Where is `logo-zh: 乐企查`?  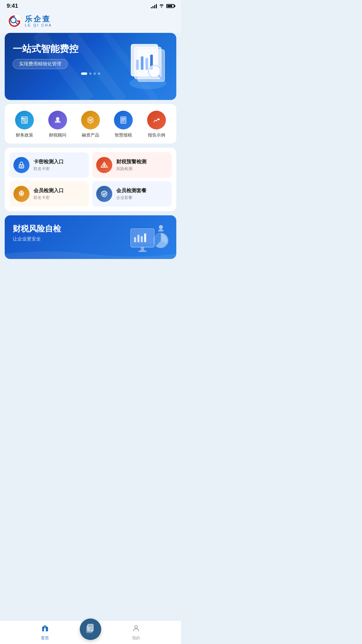
logo-zh: 乐企查 is located at coordinates (38, 19).